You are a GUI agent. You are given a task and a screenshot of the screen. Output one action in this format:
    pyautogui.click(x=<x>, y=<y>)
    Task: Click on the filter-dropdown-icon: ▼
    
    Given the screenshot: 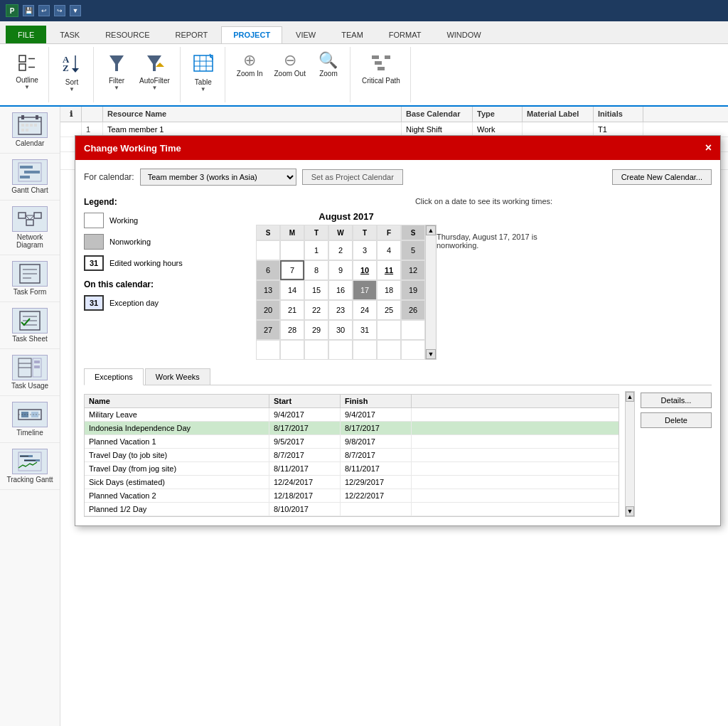 What is the action you would take?
    pyautogui.click(x=117, y=88)
    